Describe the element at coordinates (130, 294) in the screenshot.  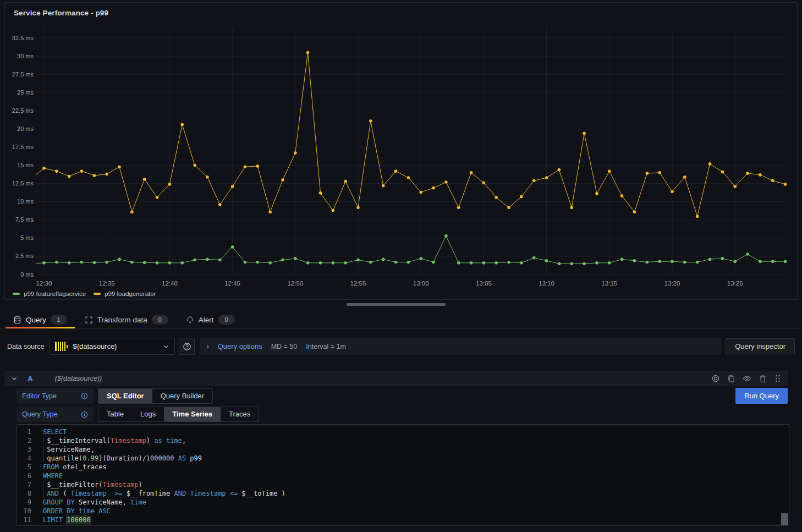
I see `legend-label: p99 loadgenerator` at that location.